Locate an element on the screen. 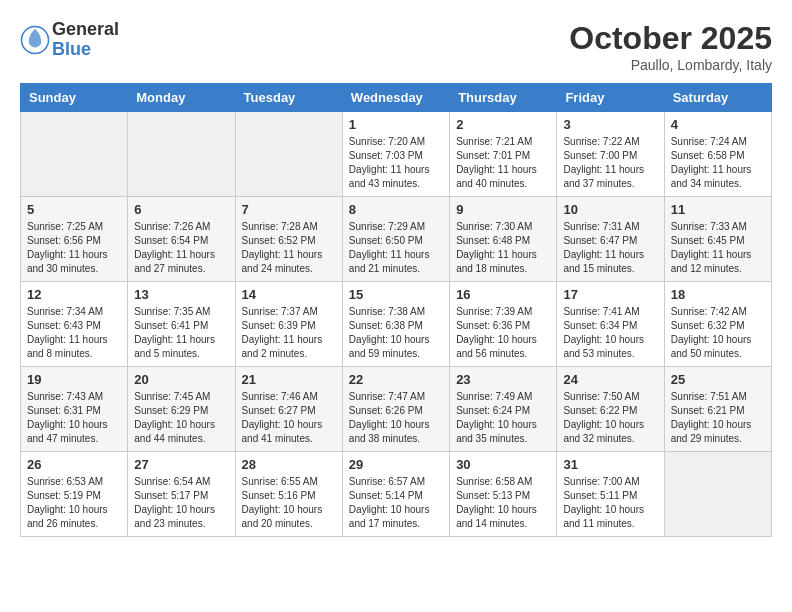  weekday-header-row: SundayMondayTuesdayWednesdayThursdayFrid… is located at coordinates (396, 98).